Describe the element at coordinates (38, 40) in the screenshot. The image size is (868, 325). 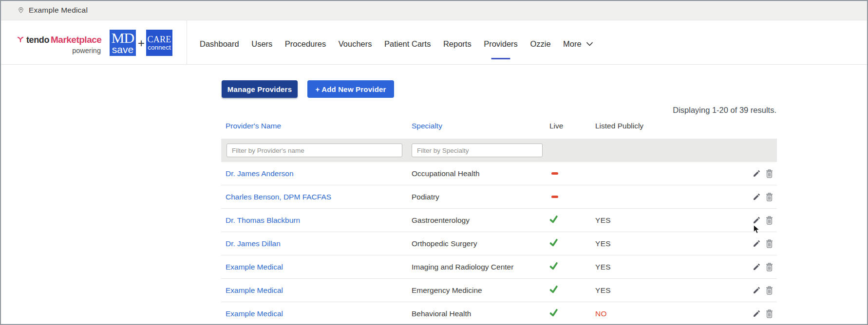
I see `brand-name: tendo` at that location.